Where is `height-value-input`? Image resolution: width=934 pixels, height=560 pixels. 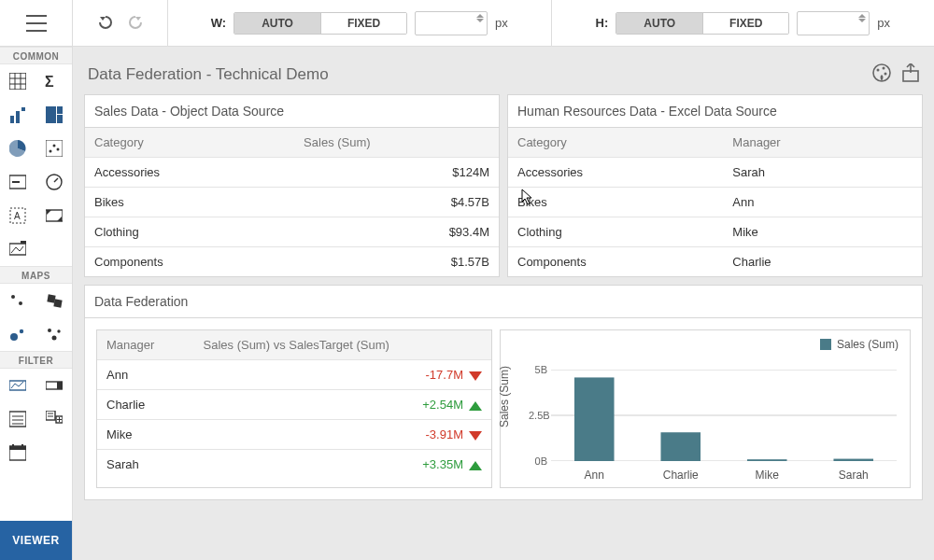 height-value-input is located at coordinates (833, 23).